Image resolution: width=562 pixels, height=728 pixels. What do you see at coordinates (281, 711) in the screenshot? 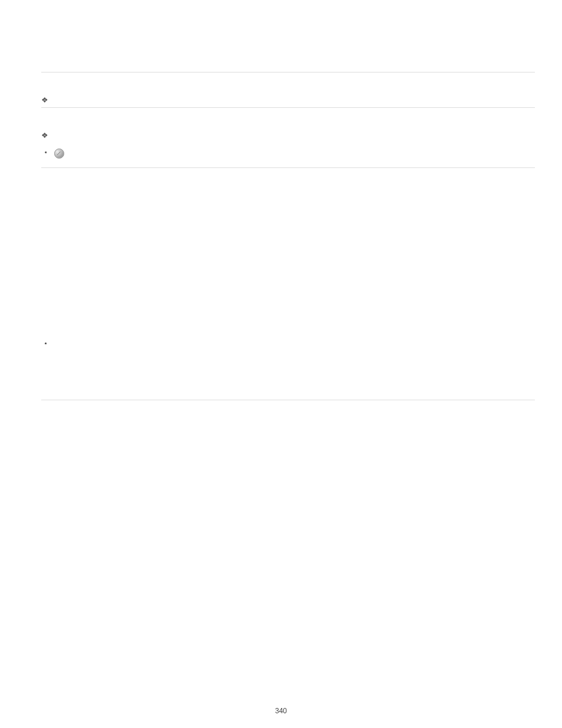
I see `page-number: 340` at bounding box center [281, 711].